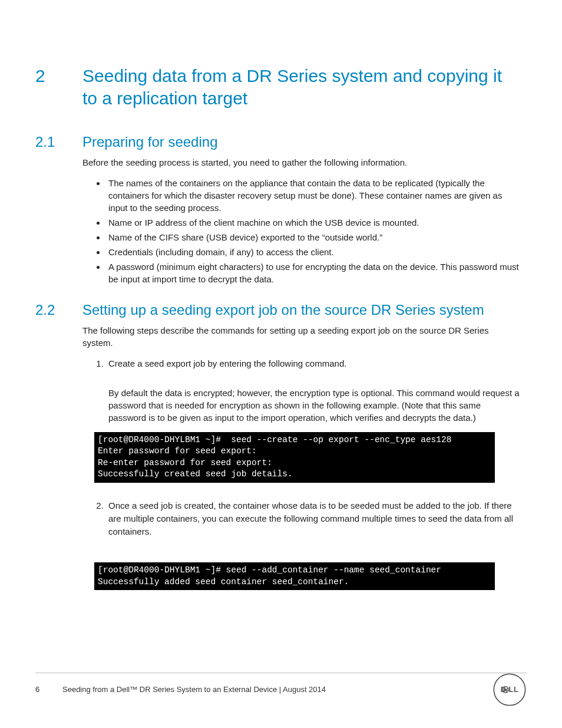  Describe the element at coordinates (295, 690) in the screenshot. I see `footer-title: Seeding from a Dell™ DR Series System to…` at that location.